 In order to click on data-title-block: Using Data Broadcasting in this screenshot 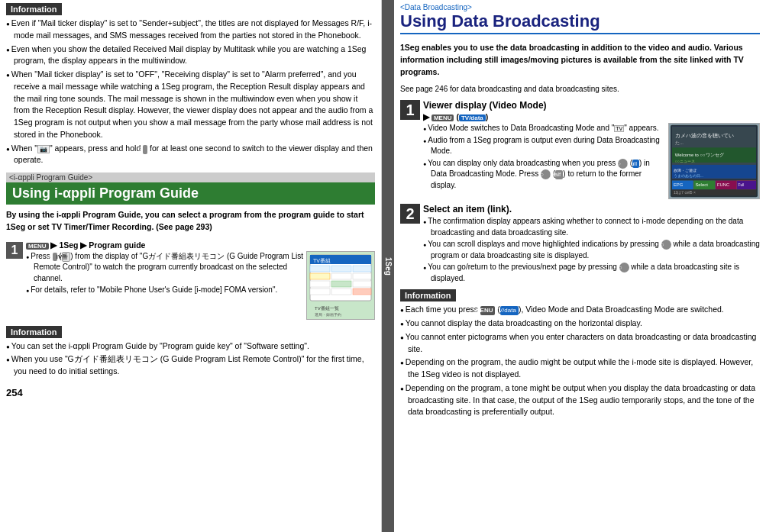, I will do `click(580, 23)`.